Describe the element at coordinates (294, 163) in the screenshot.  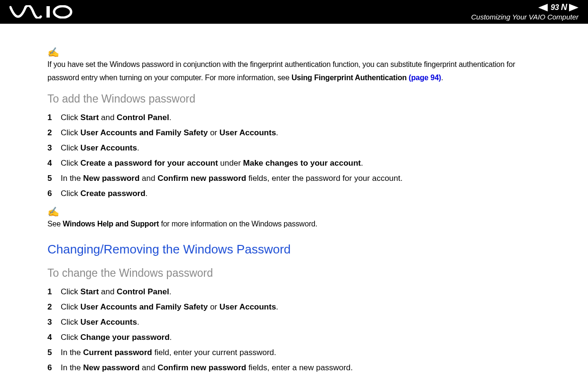
I see `step-item: Click Create a password for your account…` at that location.